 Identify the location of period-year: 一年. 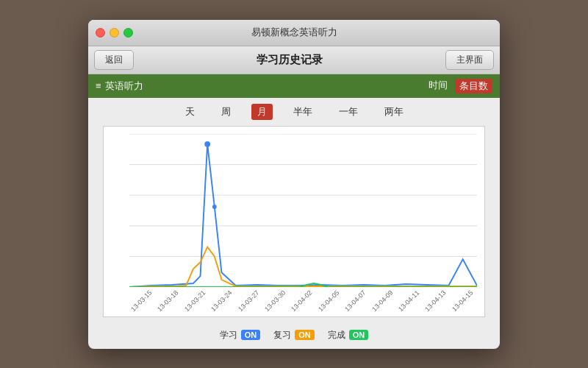
(348, 112).